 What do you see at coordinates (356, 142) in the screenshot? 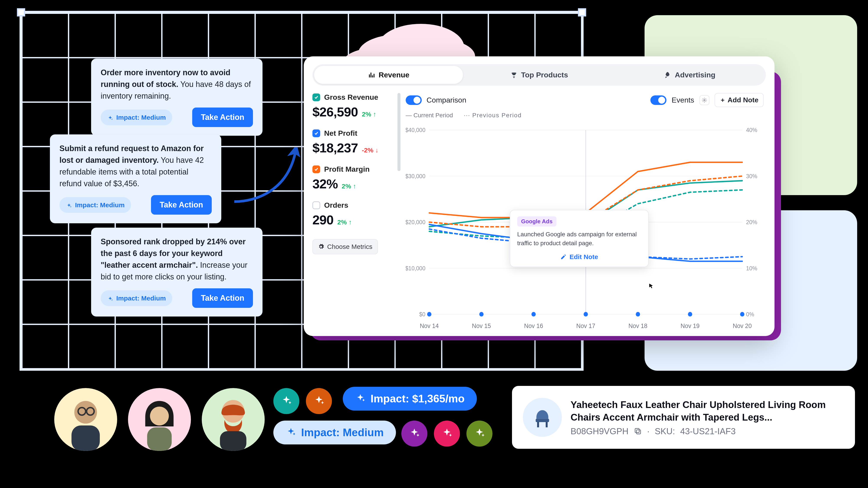
I see `metric-net-profit: Net Profit $18,237 -2%` at bounding box center [356, 142].